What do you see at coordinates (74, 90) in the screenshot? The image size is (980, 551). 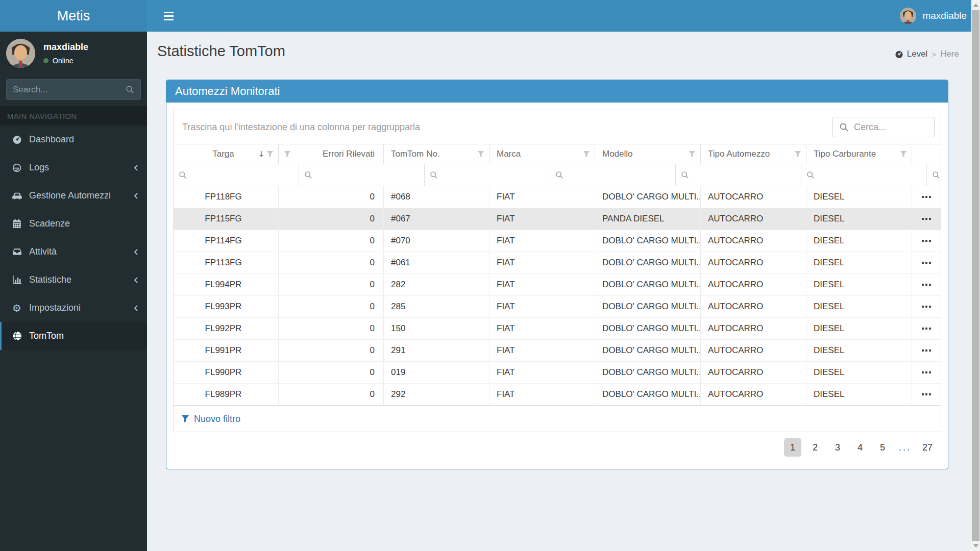 I see `sidebar-search` at bounding box center [74, 90].